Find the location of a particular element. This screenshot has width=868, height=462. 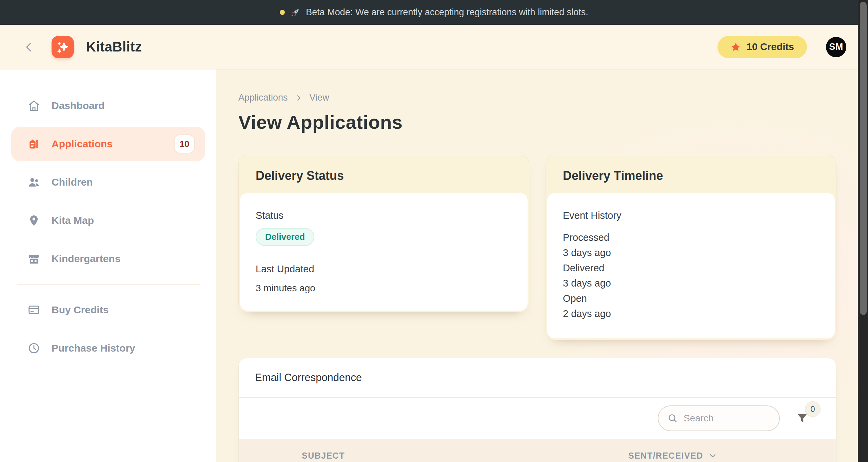

rocket-icon is located at coordinates (295, 13).